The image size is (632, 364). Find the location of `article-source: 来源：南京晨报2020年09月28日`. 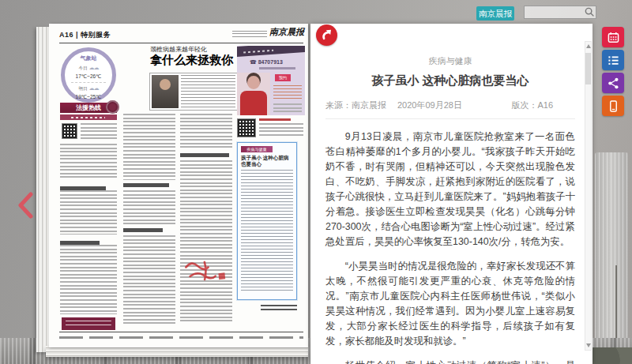

article-source: 来源：南京晨报2020年09月28日 is located at coordinates (393, 106).